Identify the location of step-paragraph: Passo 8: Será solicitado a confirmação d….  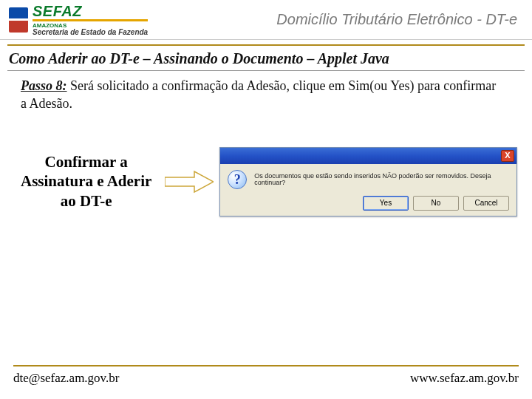
(266, 95).